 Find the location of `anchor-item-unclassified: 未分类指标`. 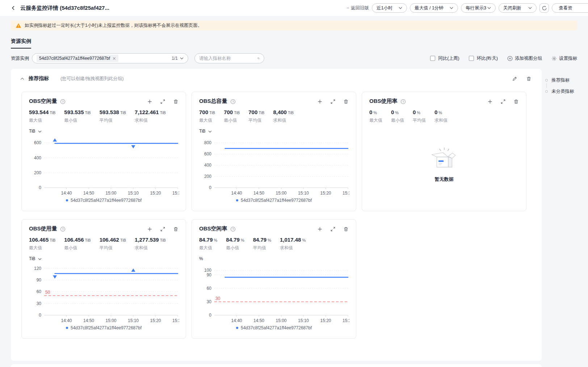

anchor-item-unclassified: 未分类指标 is located at coordinates (567, 91).